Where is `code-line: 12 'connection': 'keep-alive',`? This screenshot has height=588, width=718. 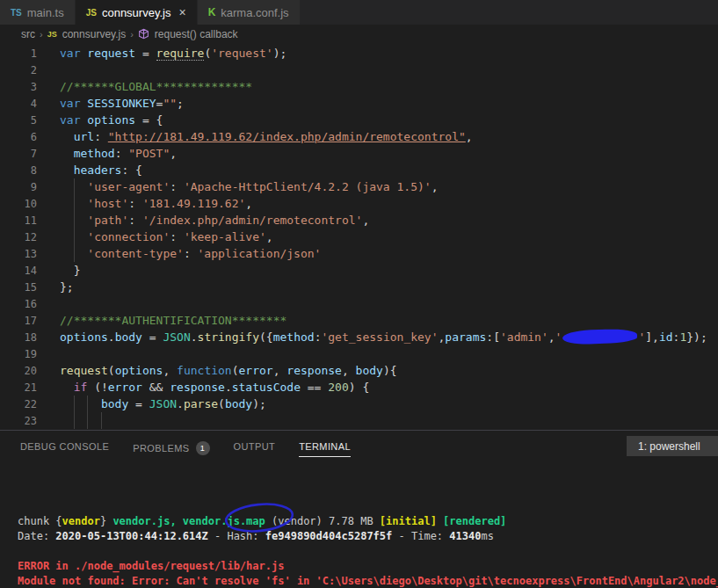
code-line: 12 'connection': 'keep-alive', is located at coordinates (359, 237).